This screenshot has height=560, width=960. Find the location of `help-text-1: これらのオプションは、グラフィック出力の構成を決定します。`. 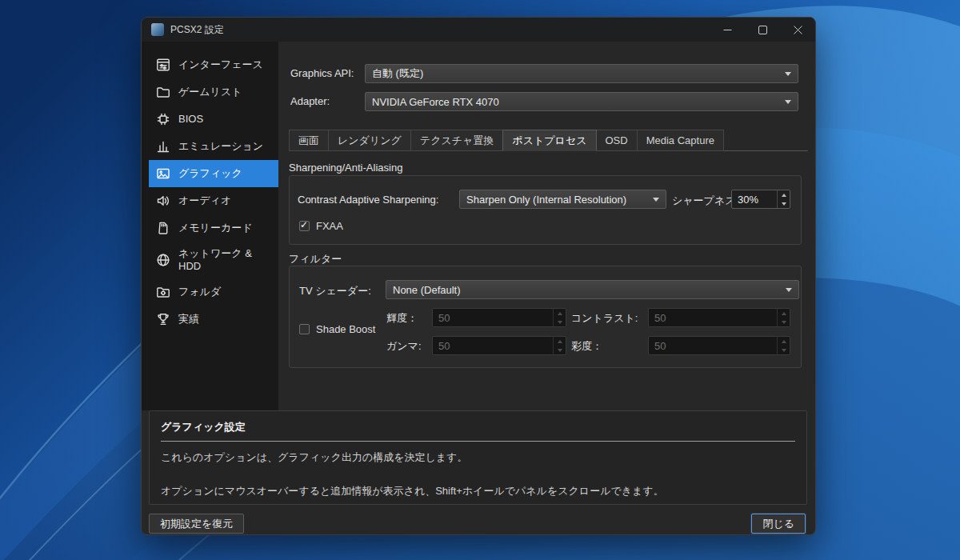

help-text-1: これらのオプションは、グラフィック出力の構成を決定します。 is located at coordinates (478, 458).